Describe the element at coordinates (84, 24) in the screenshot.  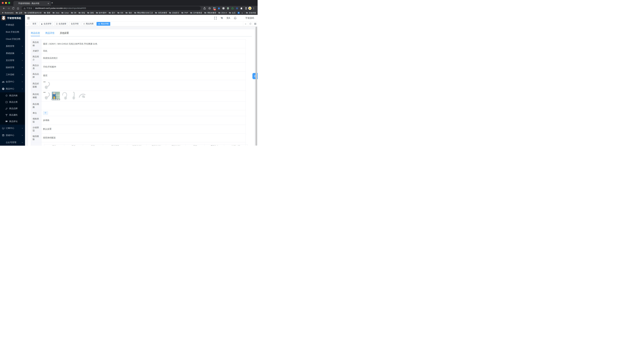
I see `apple-icon` at that location.